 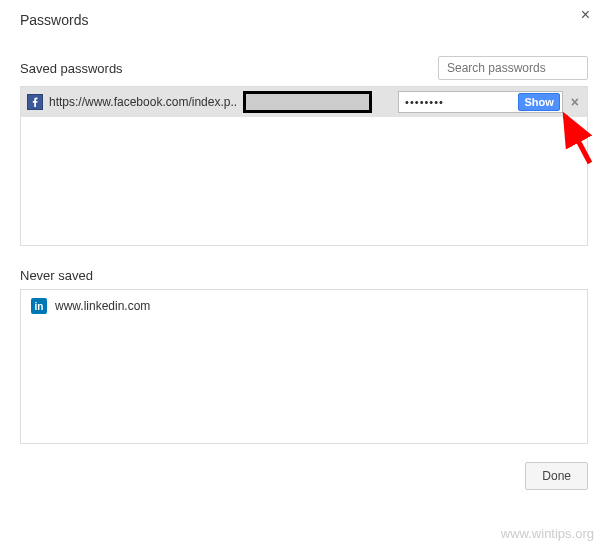 What do you see at coordinates (304, 20) in the screenshot?
I see `dialog-title: Passwords` at bounding box center [304, 20].